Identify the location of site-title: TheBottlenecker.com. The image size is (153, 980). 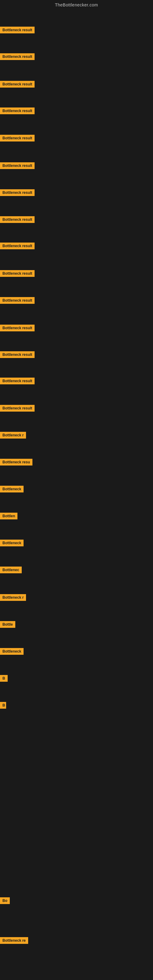
(76, 5).